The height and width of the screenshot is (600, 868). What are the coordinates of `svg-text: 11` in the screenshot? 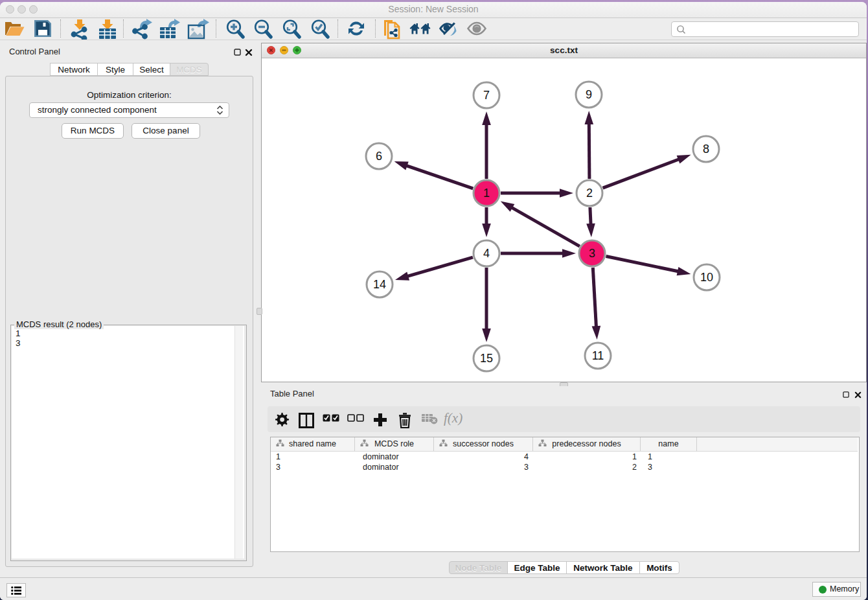 It's located at (599, 356).